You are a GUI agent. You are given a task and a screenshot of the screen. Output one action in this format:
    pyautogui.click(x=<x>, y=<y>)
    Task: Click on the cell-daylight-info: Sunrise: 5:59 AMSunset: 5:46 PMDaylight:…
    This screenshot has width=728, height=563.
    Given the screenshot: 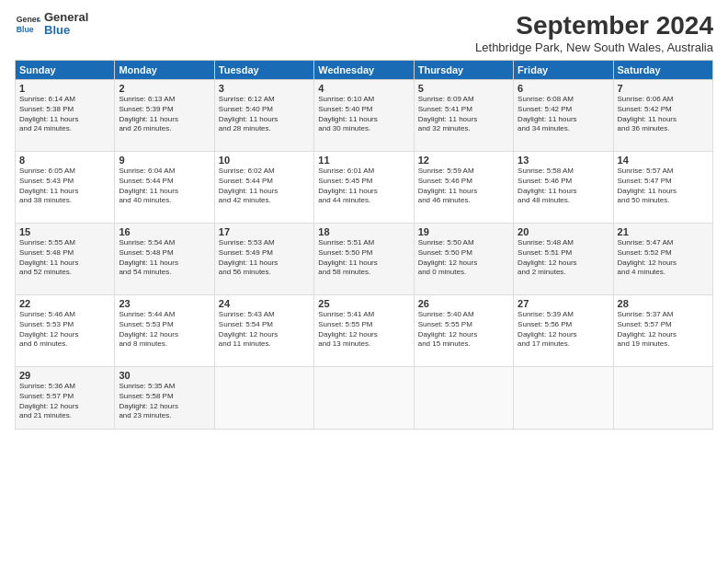 What is the action you would take?
    pyautogui.click(x=463, y=186)
    